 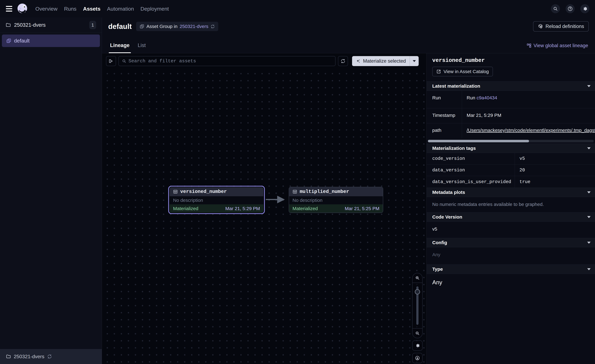 What do you see at coordinates (51, 25) in the screenshot?
I see `sidebar-group-row: 250321-dvers 1` at bounding box center [51, 25].